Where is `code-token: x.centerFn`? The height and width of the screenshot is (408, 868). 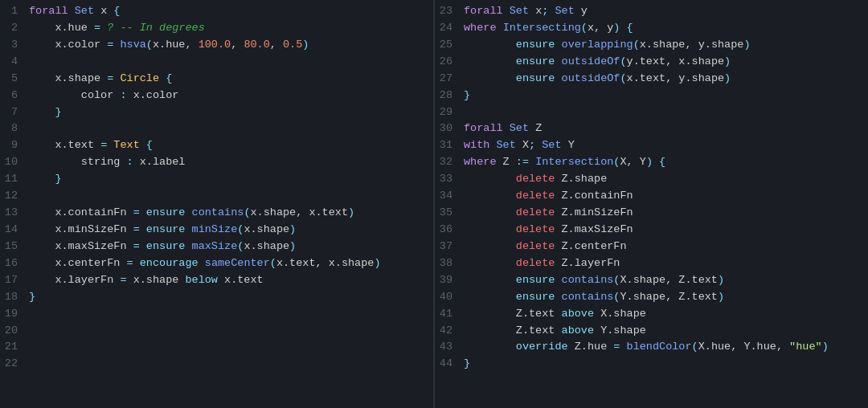 code-token: x.centerFn is located at coordinates (78, 263).